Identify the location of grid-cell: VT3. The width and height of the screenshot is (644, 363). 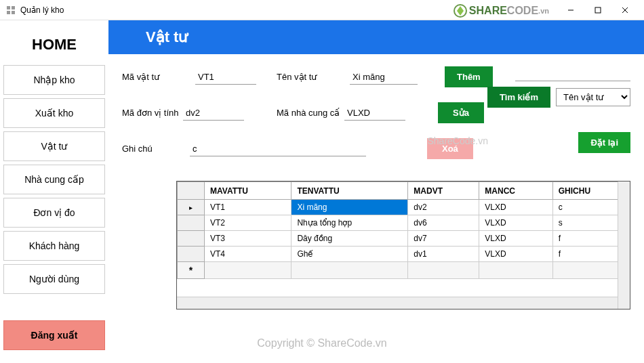
(248, 238).